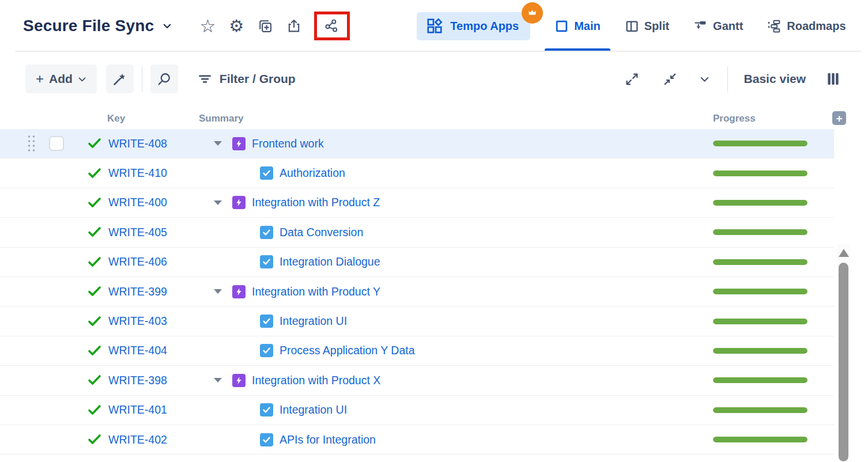  What do you see at coordinates (322, 233) in the screenshot?
I see `issue-summary-link: Data Conversion` at bounding box center [322, 233].